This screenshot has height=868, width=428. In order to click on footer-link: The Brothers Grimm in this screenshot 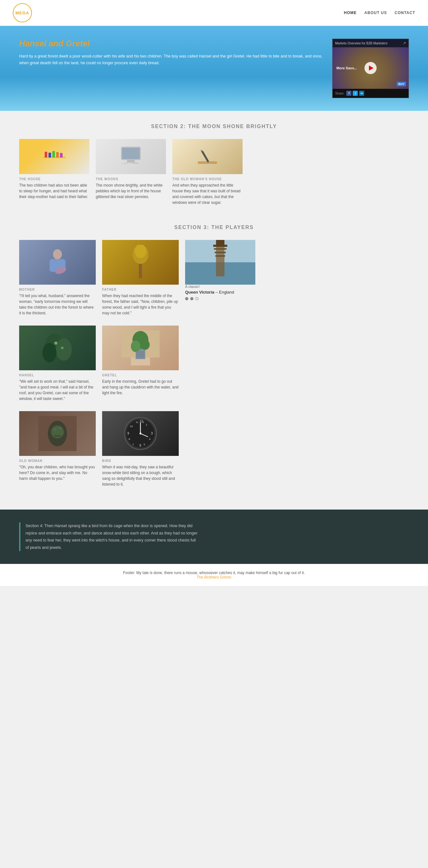, I will do `click(214, 578)`.